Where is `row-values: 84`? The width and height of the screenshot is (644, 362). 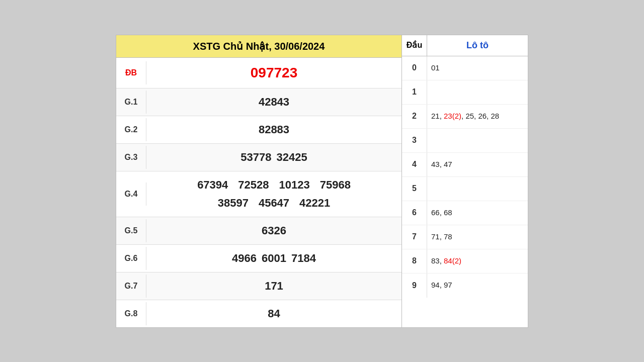 row-values: 84 is located at coordinates (274, 314).